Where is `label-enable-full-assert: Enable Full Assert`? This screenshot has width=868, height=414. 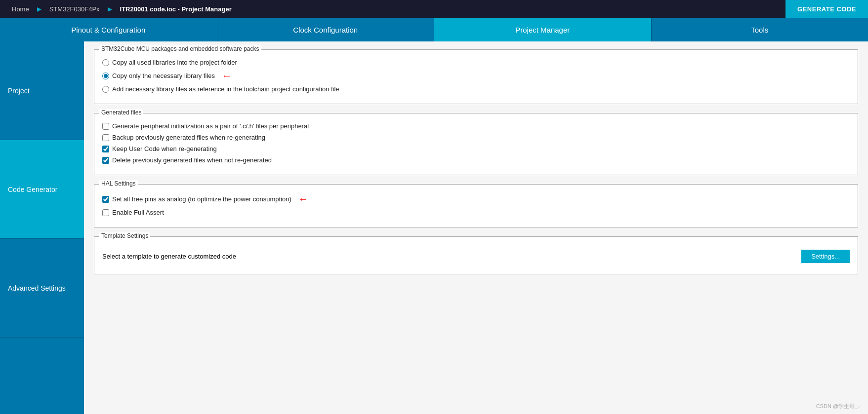
label-enable-full-assert: Enable Full Assert is located at coordinates (138, 212).